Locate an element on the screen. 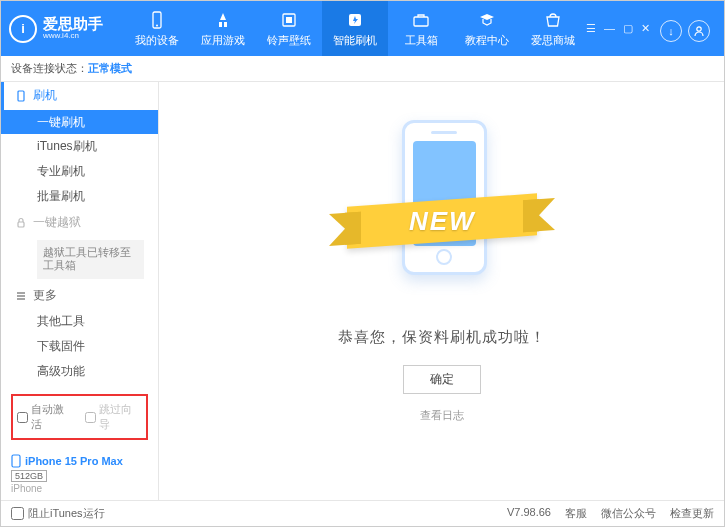  status-bar: 设备连接状态： 正常模式 is located at coordinates (362, 69).